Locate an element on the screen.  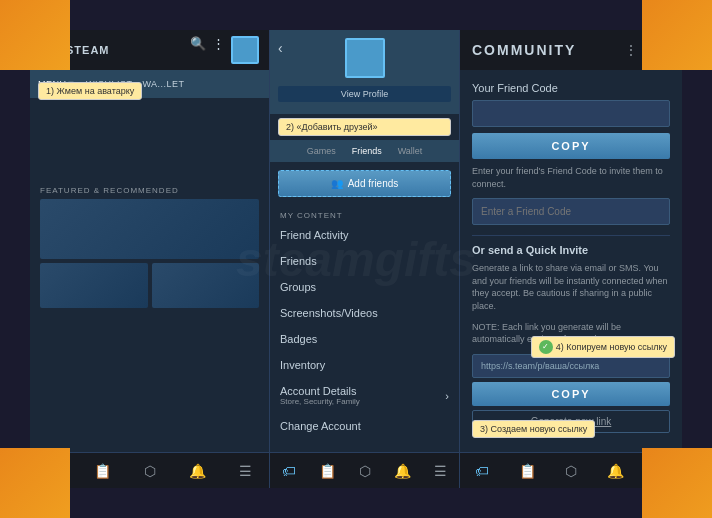
bottom-nav-hex-icon: ⬡ is located at coordinates (150, 471).